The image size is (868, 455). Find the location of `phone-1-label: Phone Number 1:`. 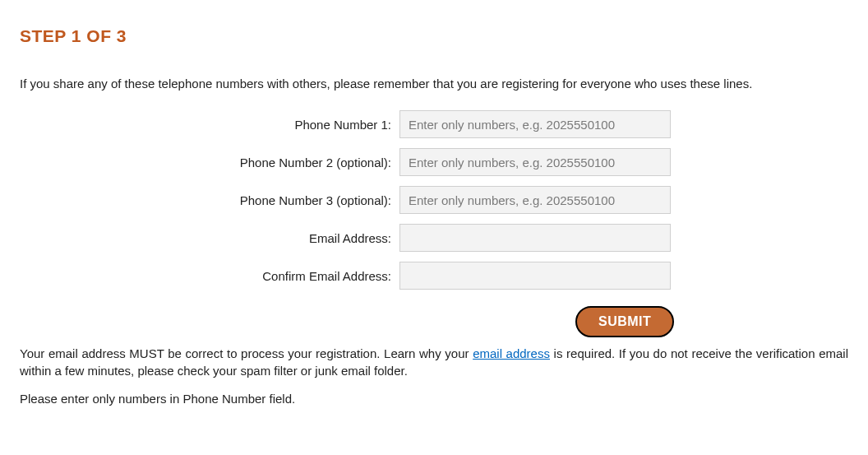

phone-1-label: Phone Number 1: is located at coordinates (210, 125).